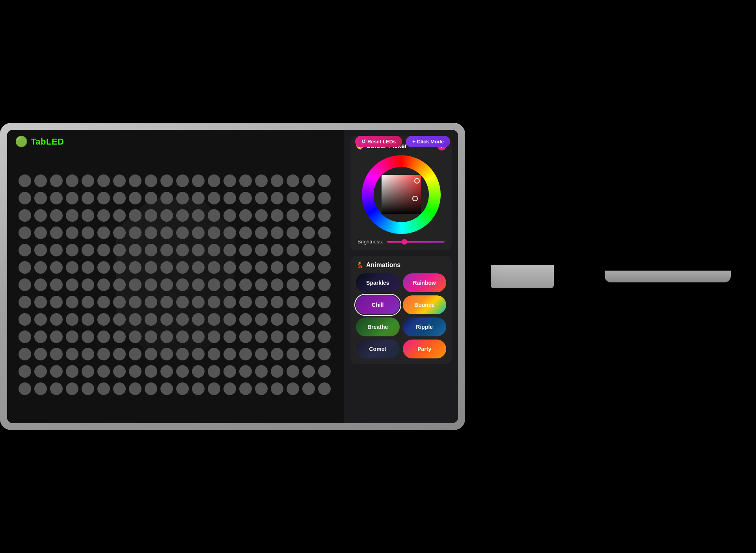 Image resolution: width=756 pixels, height=553 pixels. Describe the element at coordinates (378, 142) in the screenshot. I see `reset-leds-button: ↺ Reset LEDs` at that location.